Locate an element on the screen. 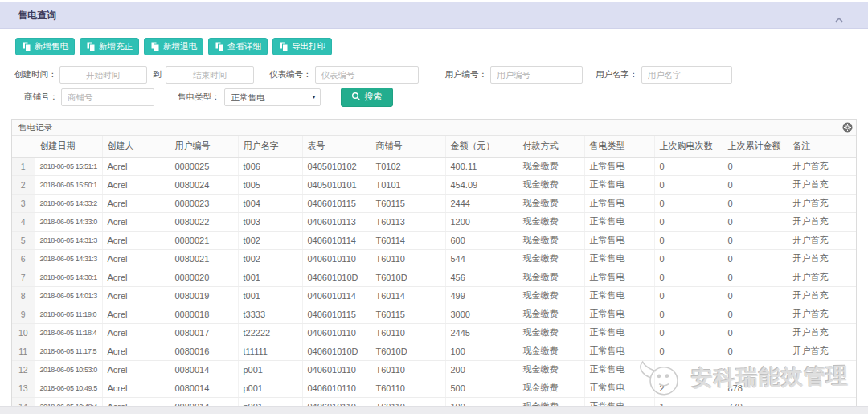 The image size is (868, 414). table-cell: 0080024 is located at coordinates (204, 185).